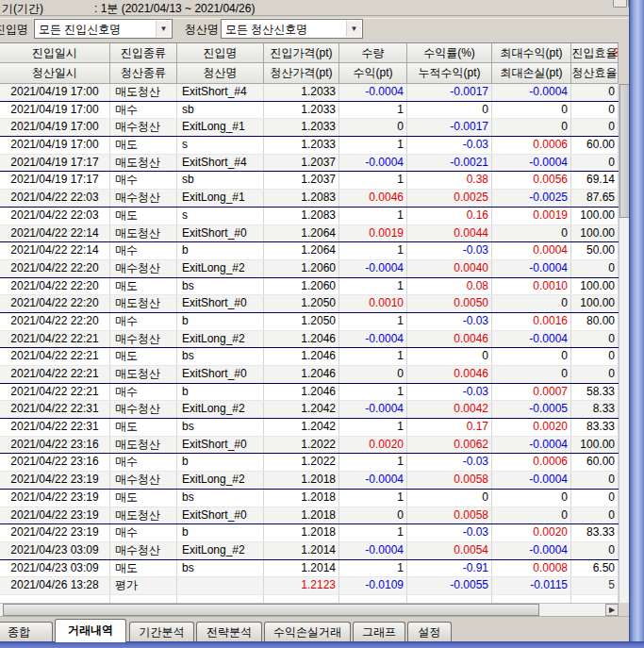  Describe the element at coordinates (162, 632) in the screenshot. I see `tab-period-analysis: 기간분석` at that location.